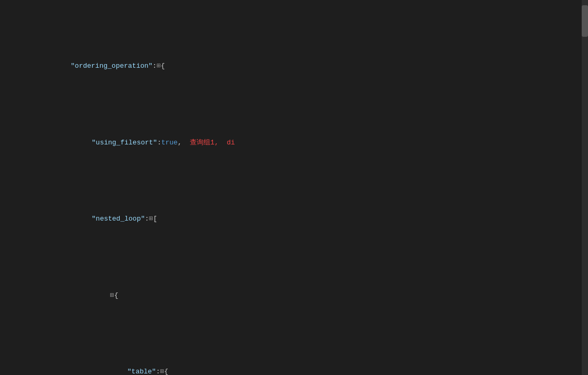  What do you see at coordinates (151, 218) in the screenshot?
I see `expand-icon-2: ⊞` at bounding box center [151, 218].